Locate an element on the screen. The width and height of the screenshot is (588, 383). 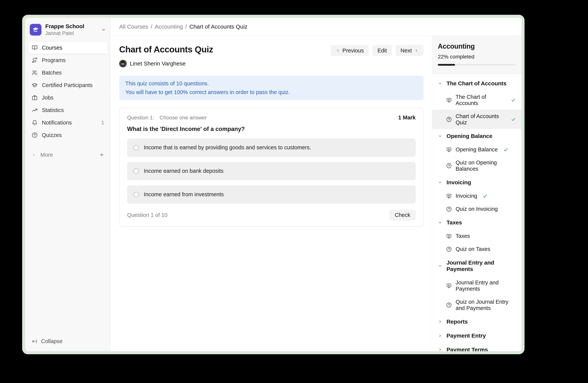
sidebar-item-more: More is located at coordinates (68, 155).